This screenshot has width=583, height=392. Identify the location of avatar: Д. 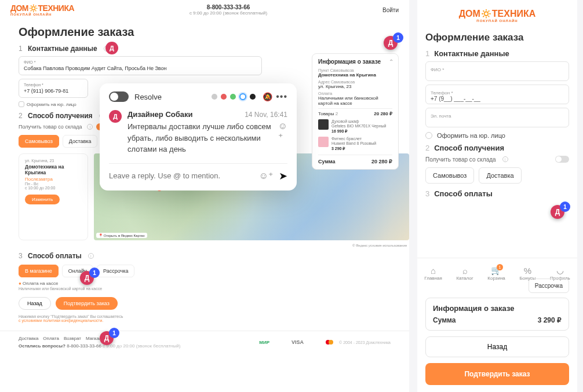
(115, 116).